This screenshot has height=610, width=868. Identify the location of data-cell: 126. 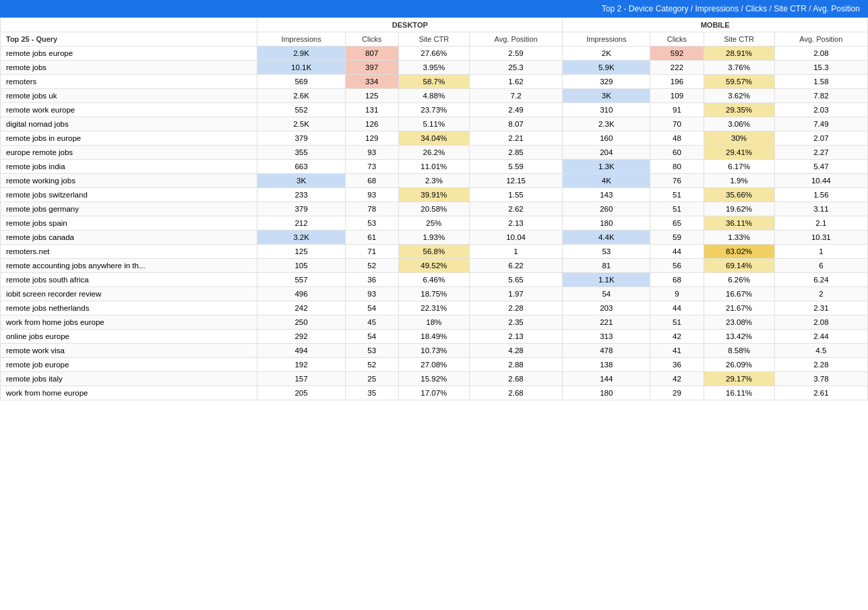
(372, 124).